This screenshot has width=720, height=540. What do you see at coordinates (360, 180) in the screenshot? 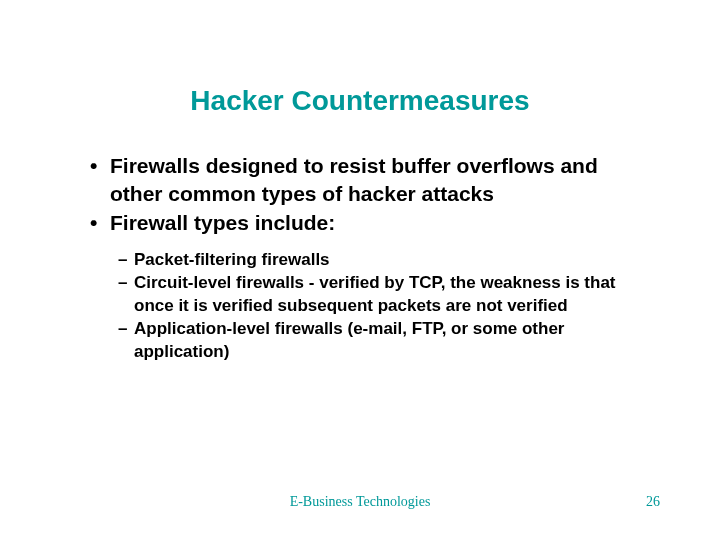
I see `bullet-item: Firewalls designed to resist buffer over…` at bounding box center [360, 180].